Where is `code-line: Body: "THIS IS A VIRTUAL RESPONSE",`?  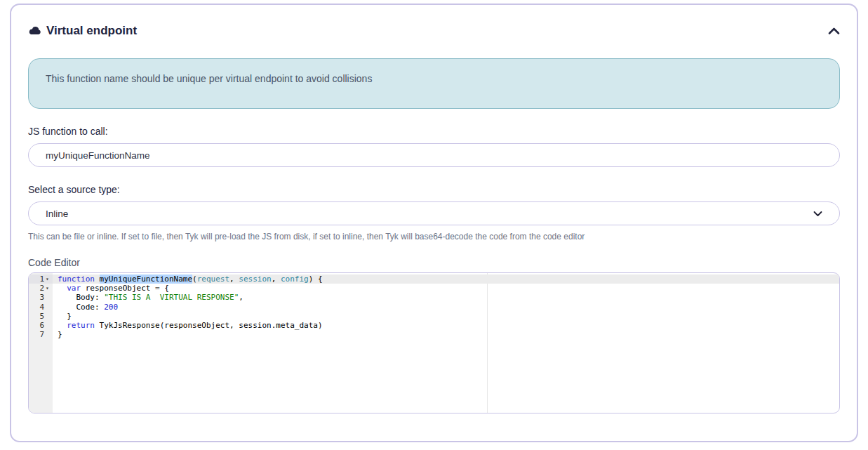 code-line: Body: "THIS IS A VIRTUAL RESPONSE", is located at coordinates (446, 298).